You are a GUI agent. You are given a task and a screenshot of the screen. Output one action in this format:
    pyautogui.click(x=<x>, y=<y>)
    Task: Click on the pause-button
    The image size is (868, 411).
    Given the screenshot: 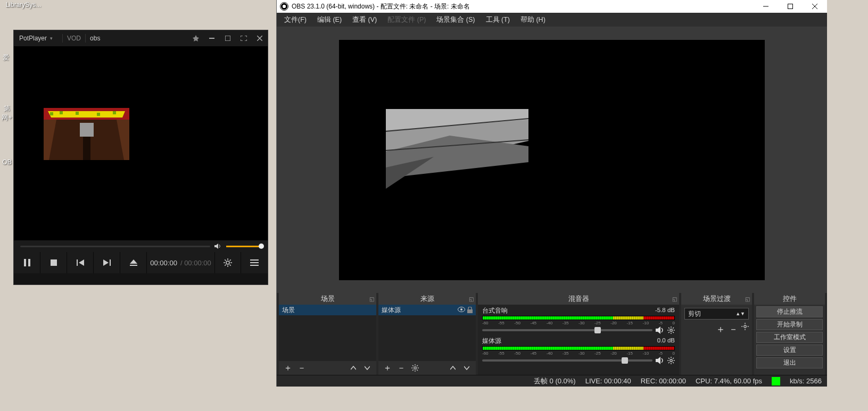 What is the action you would take?
    pyautogui.click(x=27, y=263)
    